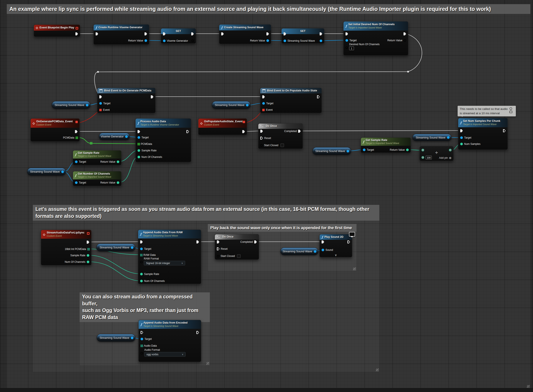  Describe the element at coordinates (483, 134) in the screenshot. I see `set-num-samples-per-chunk: ƒSet Num Samples Per ChunkTarget is Impo…` at that location.